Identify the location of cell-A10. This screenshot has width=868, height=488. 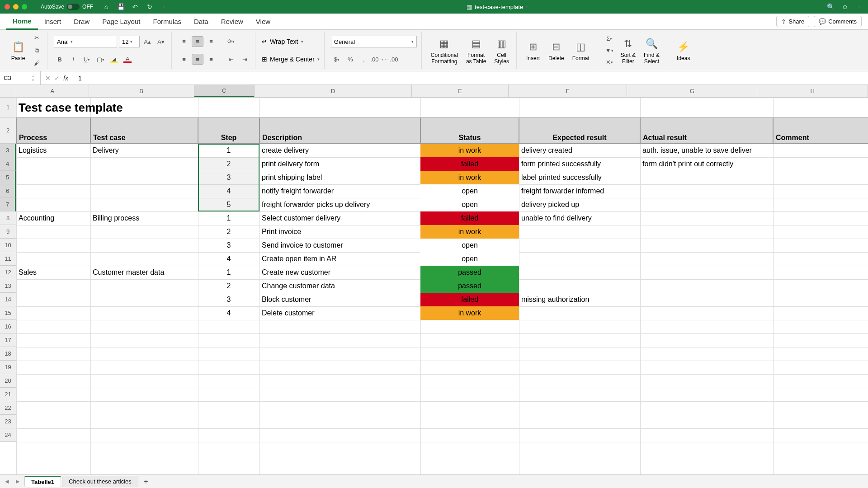
(53, 245).